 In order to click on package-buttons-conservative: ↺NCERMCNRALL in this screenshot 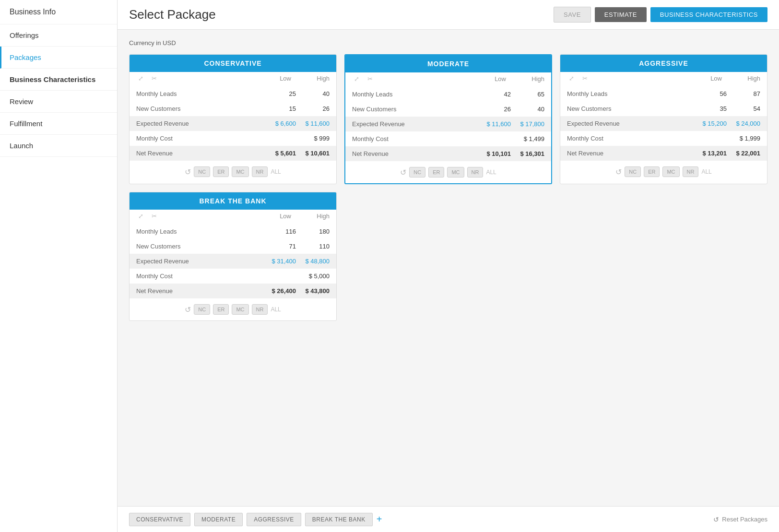, I will do `click(233, 172)`.